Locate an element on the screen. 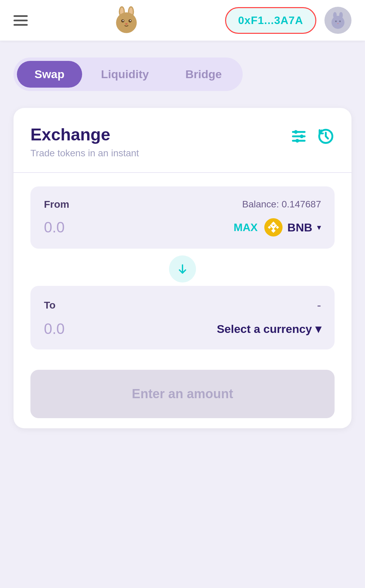 The width and height of the screenshot is (365, 588). currency-chevron-icon: ▾ is located at coordinates (318, 329).